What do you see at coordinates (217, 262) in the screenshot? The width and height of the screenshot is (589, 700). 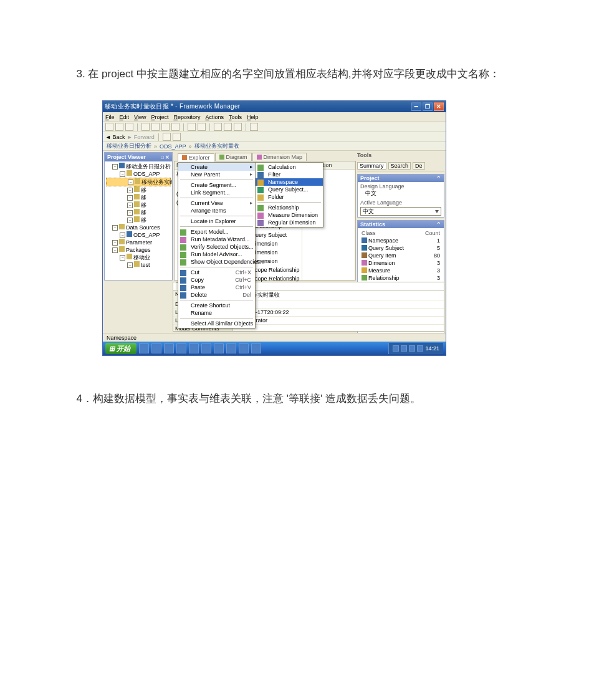 I see `menu-item: Show Object Dependencies...` at bounding box center [217, 262].